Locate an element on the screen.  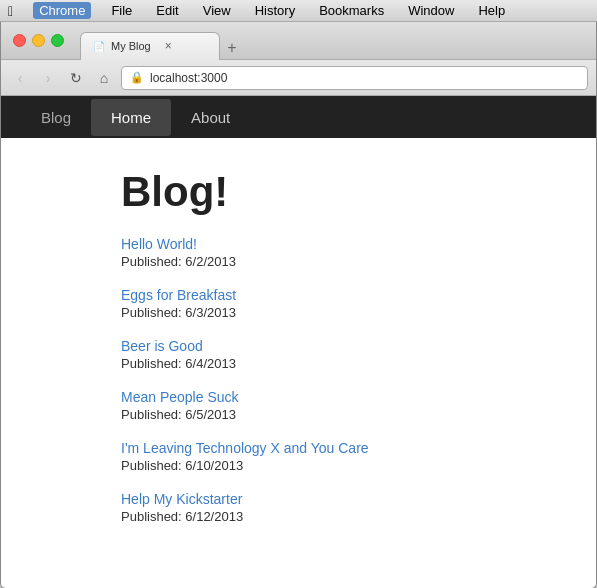
post-link-1: Hello World! is located at coordinates (298, 244).